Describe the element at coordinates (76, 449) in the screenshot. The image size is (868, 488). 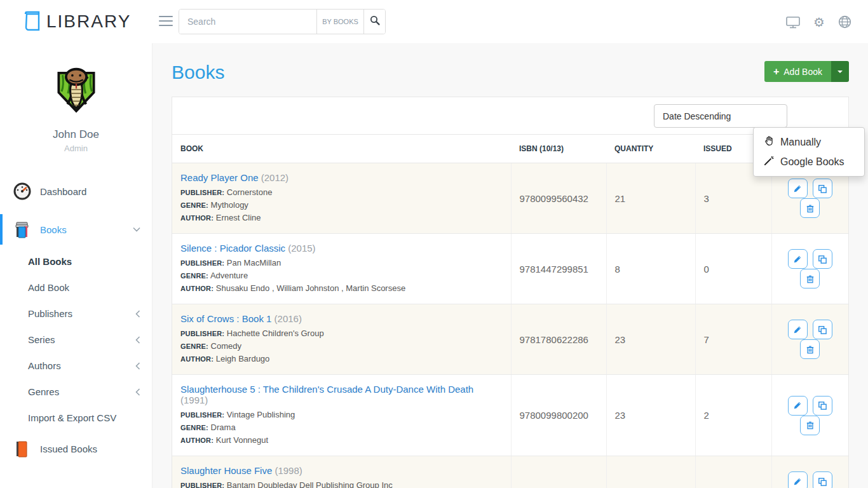
I see `sidebar-item-issued-books: Issued Books` at that location.